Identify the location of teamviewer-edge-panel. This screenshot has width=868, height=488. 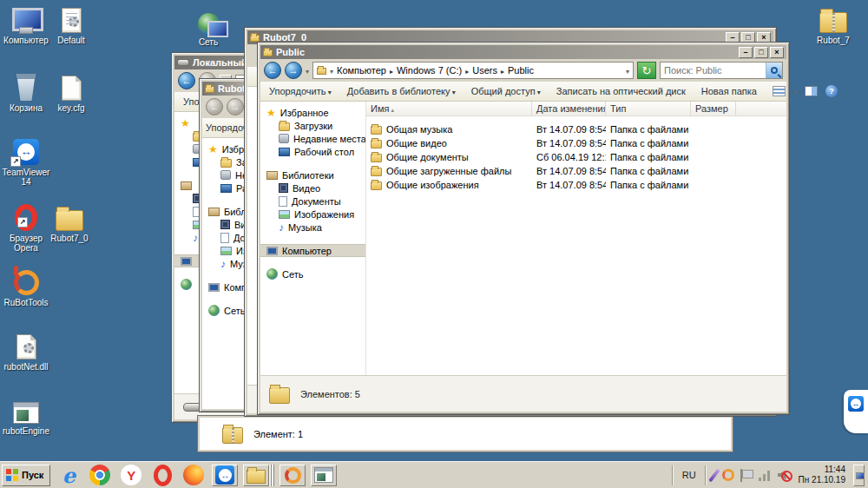
(856, 412).